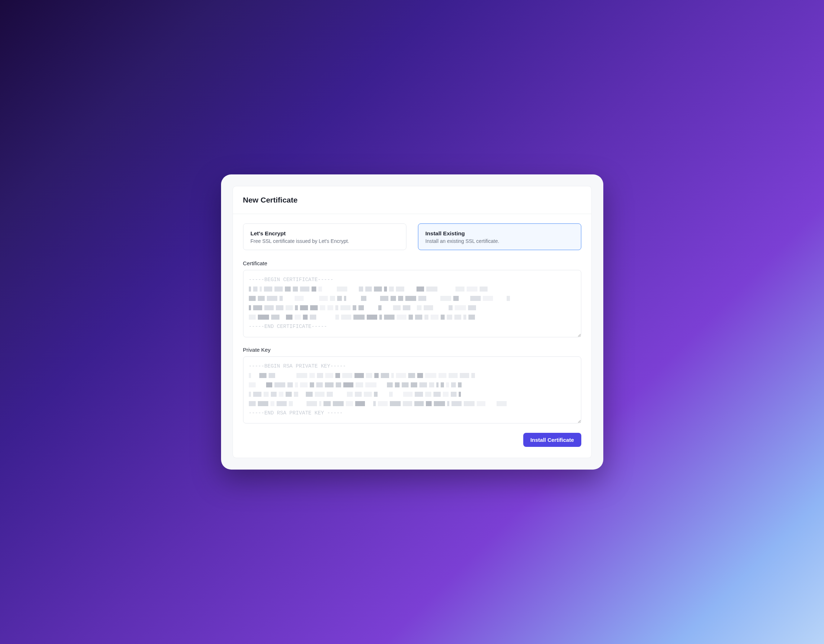 This screenshot has height=644, width=824. I want to click on certificate-label: Certificate, so click(412, 263).